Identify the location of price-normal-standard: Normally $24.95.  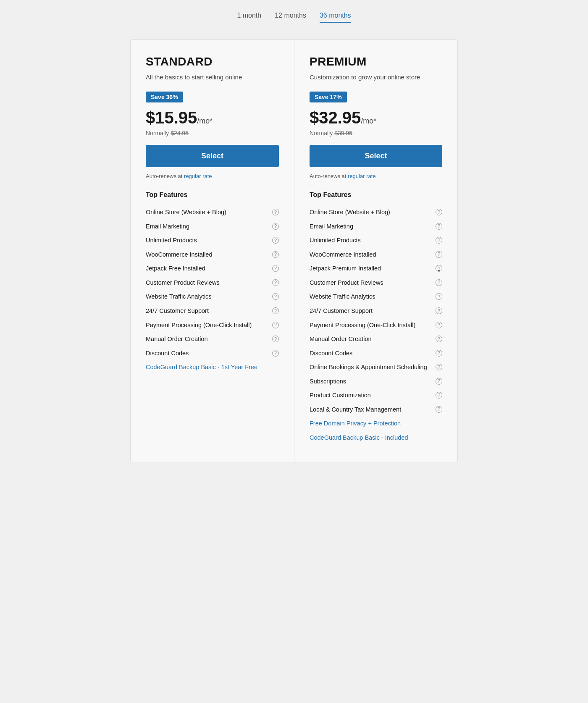
(213, 133).